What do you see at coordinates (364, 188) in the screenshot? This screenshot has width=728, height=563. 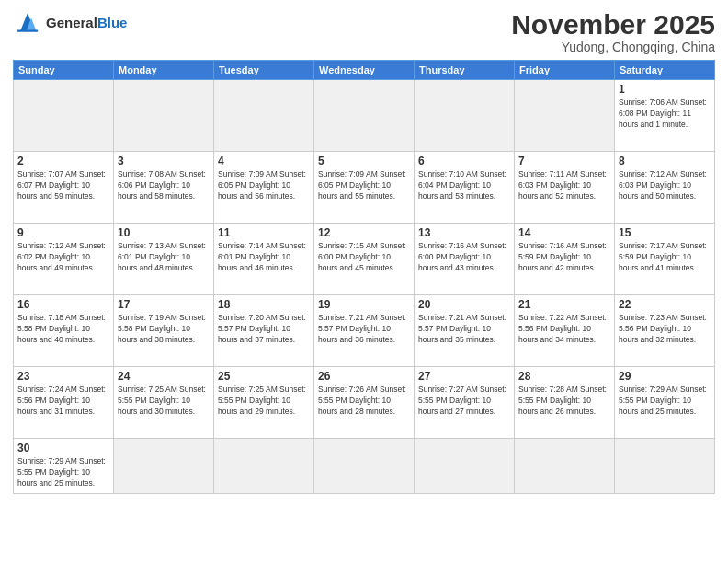 I see `table-row: 5Sunrise: 7:09 AM Sunset: 6:05 PM Daylig…` at bounding box center [364, 188].